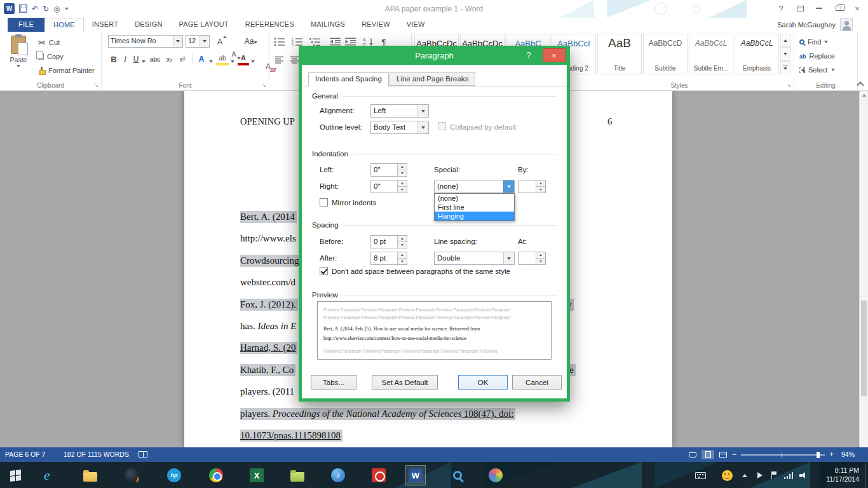 The image size is (868, 488). Describe the element at coordinates (216, 475) in the screenshot. I see `chrome-icon` at that location.